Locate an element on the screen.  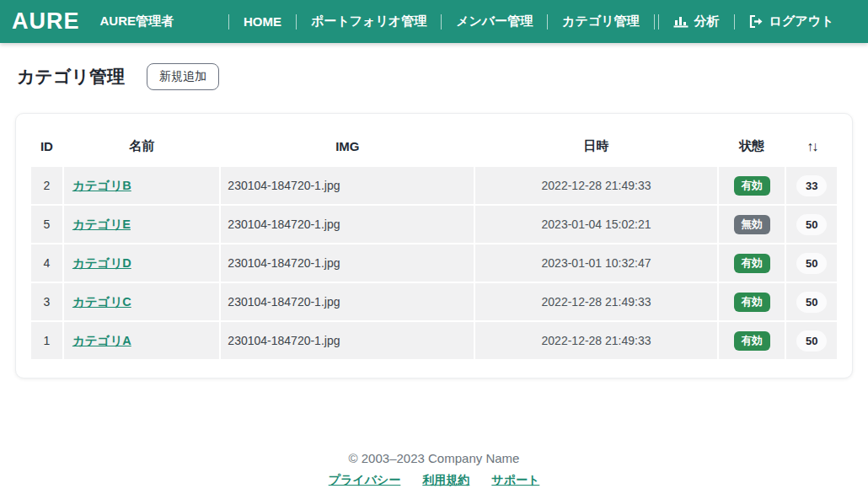
status-badge: 無効 is located at coordinates (752, 224).